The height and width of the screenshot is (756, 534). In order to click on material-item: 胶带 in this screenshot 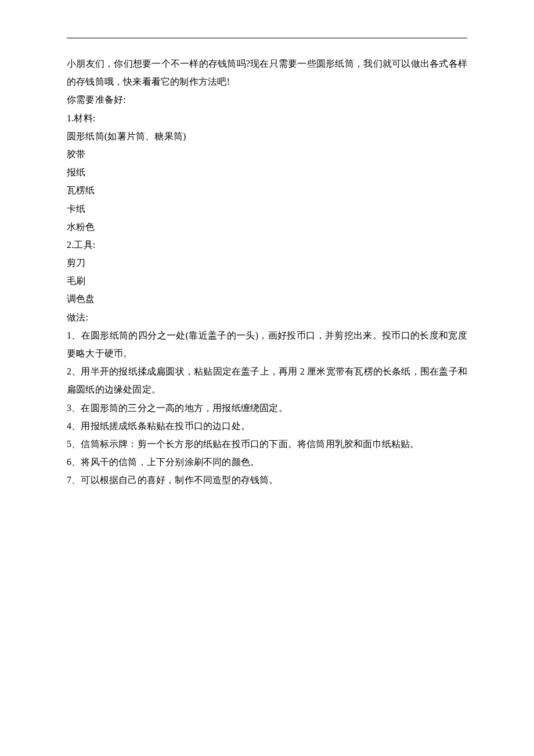, I will do `click(267, 154)`.